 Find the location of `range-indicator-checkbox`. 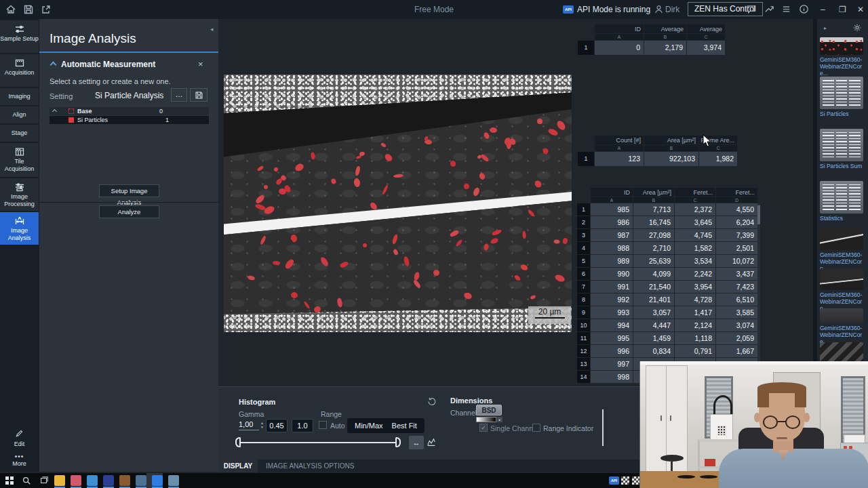

range-indicator-checkbox is located at coordinates (536, 428).